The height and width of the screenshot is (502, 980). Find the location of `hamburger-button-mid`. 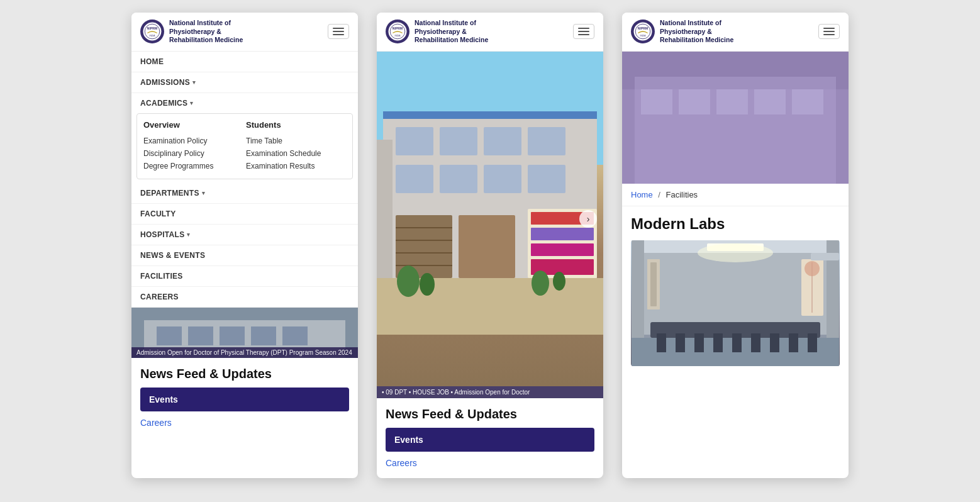

hamburger-button-mid is located at coordinates (584, 31).